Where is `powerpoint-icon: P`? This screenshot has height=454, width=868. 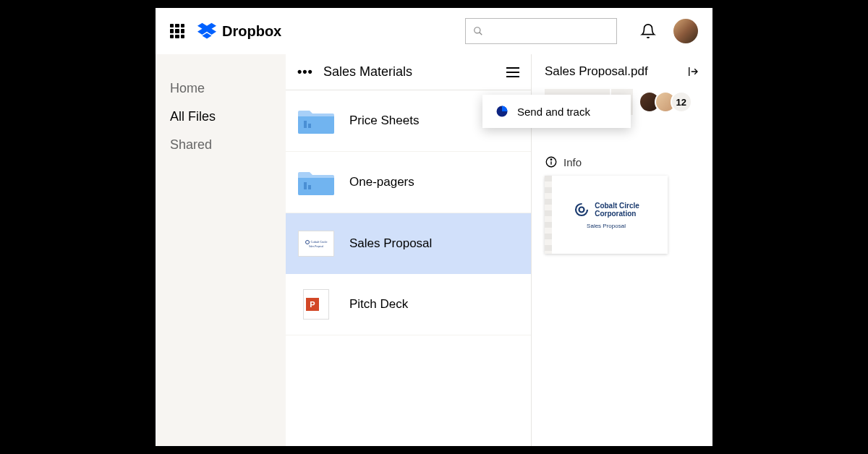
powerpoint-icon: P is located at coordinates (316, 304).